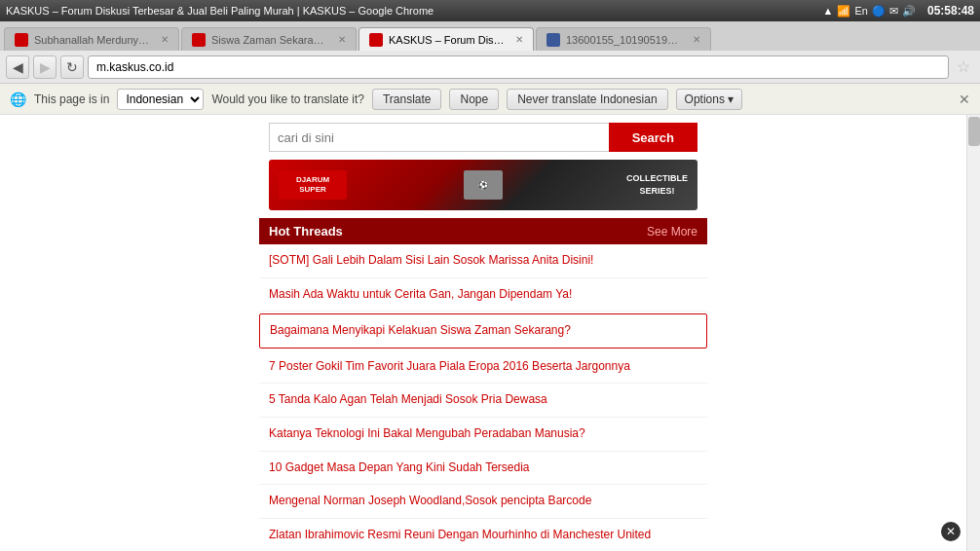 Image resolution: width=980 pixels, height=551 pixels. I want to click on taskbar-left: KASKUS – Forum Diskusi Terbesar & Jual B…, so click(220, 11).